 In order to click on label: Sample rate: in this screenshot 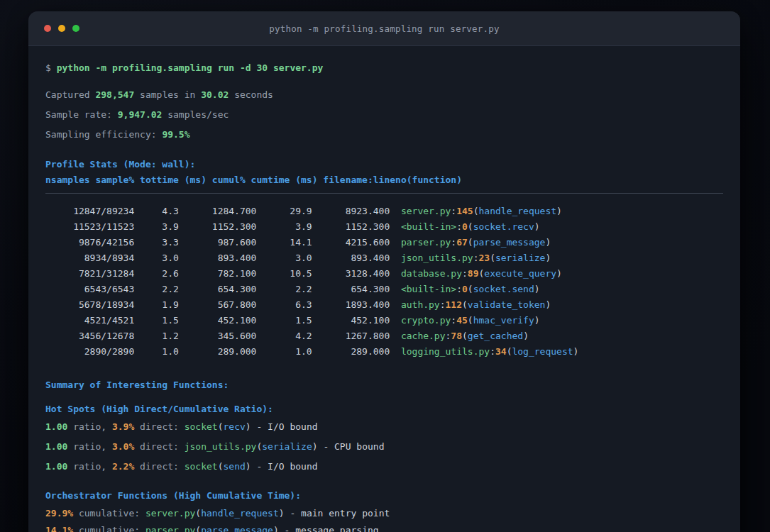, I will do `click(82, 115)`.